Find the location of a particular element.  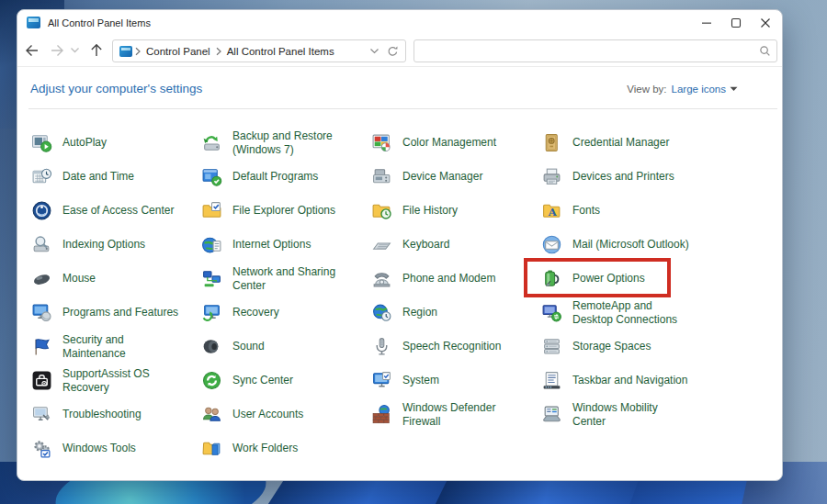

default-programs-icon is located at coordinates (211, 176).